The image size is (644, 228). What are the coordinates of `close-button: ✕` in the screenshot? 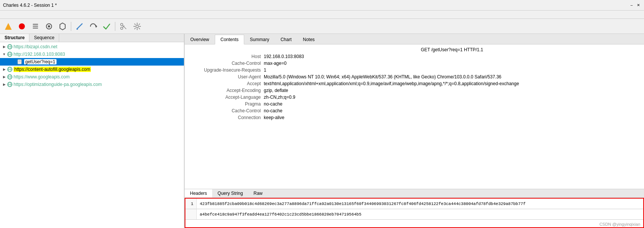 It's located at (638, 5).